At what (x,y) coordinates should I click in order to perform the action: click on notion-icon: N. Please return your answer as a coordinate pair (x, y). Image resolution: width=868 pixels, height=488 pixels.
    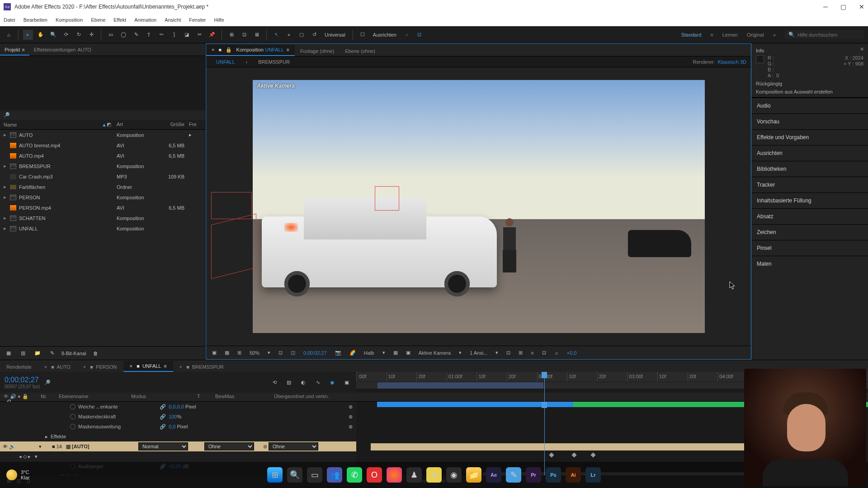
    Looking at the image, I should click on (434, 475).